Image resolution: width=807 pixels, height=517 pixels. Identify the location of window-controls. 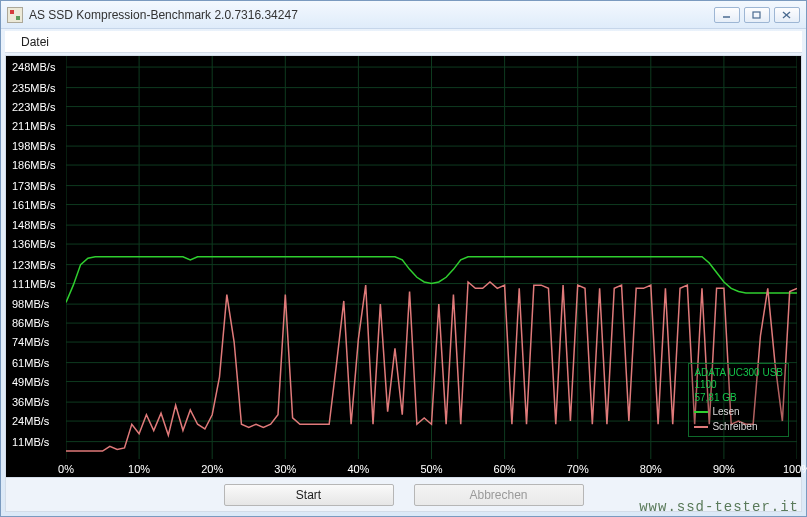
(757, 15).